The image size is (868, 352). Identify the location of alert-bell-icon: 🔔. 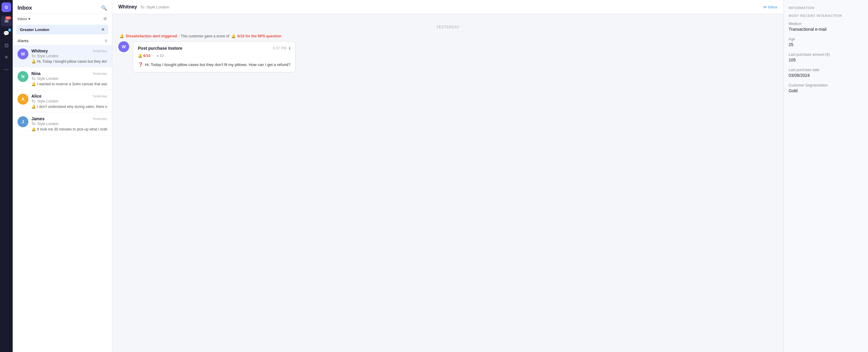
(122, 36).